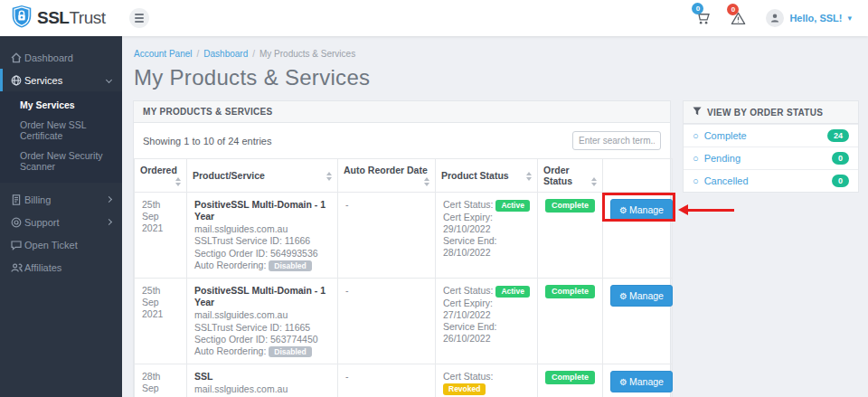 This screenshot has height=397, width=868. I want to click on alerts-button: 0, so click(738, 18).